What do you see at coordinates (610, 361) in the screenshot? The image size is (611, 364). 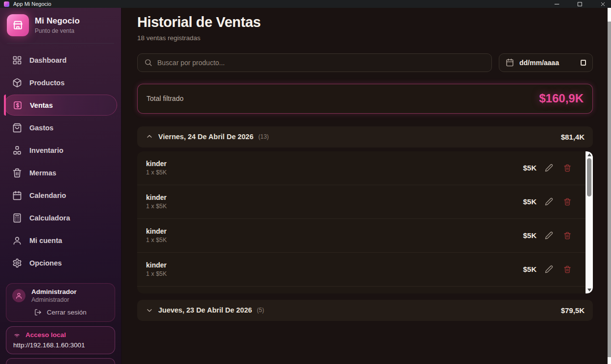 I see `page-scrollbar-bottom` at bounding box center [610, 361].